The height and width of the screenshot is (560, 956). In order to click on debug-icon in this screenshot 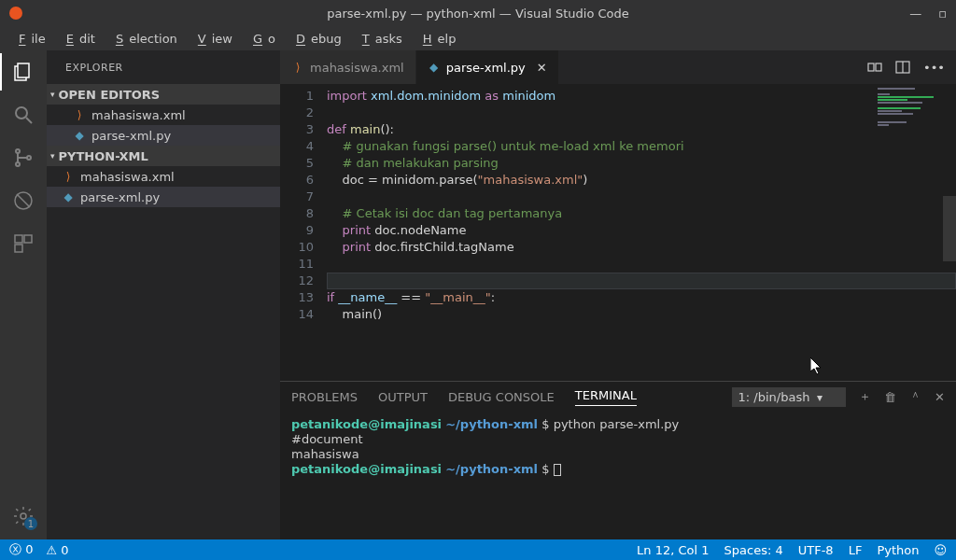, I will do `click(23, 201)`.